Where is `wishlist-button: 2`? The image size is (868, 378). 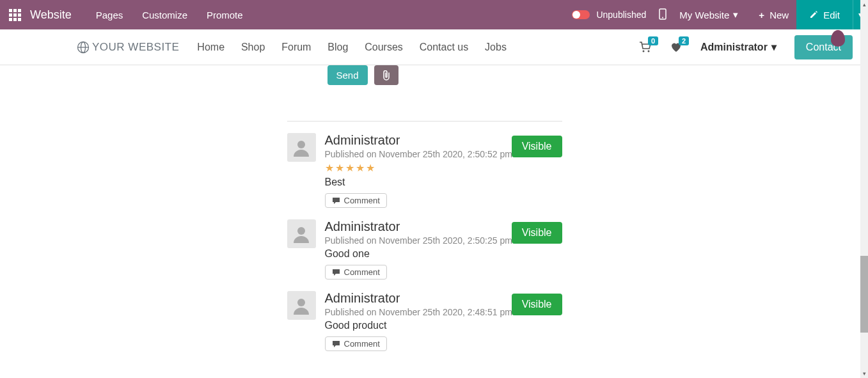 wishlist-button: 2 is located at coordinates (676, 47).